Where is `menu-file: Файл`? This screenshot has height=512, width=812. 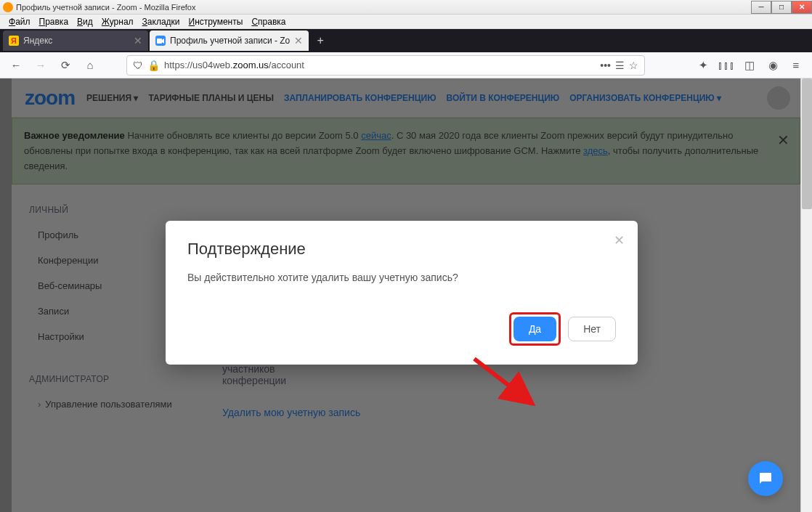 menu-file: Файл is located at coordinates (20, 22).